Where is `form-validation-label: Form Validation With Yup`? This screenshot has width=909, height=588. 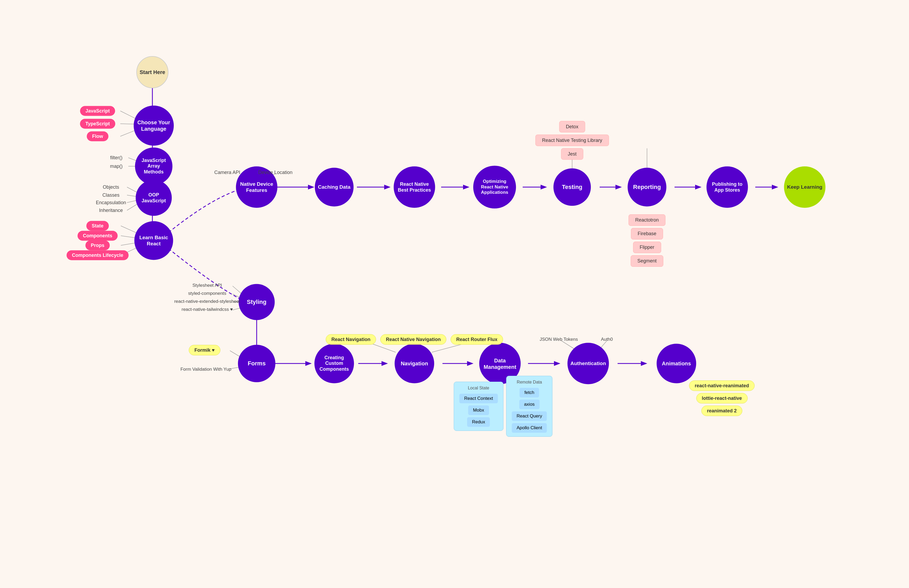 form-validation-label: Form Validation With Yup is located at coordinates (206, 369).